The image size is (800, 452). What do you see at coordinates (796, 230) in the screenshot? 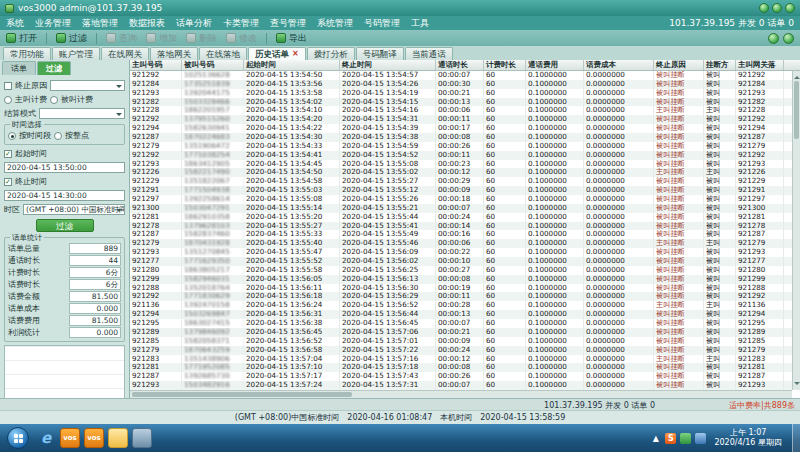
I see `vertical-scrollbar` at bounding box center [796, 230].